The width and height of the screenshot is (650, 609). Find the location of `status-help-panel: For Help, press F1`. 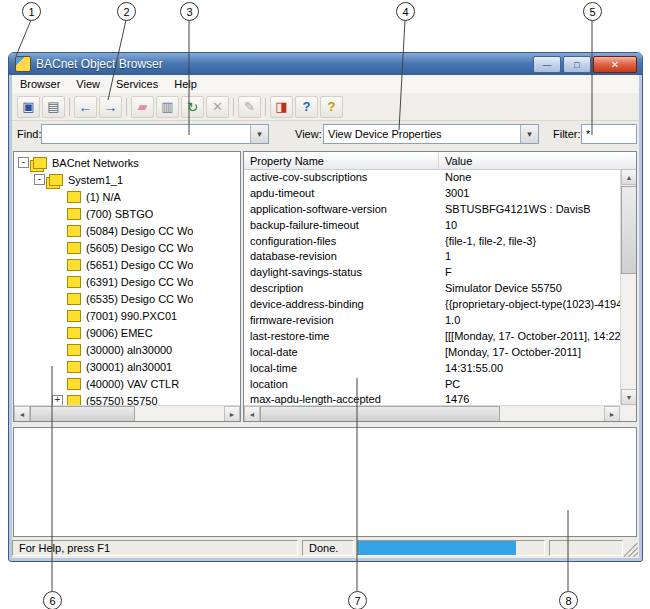

status-help-panel: For Help, press F1 is located at coordinates (155, 548).